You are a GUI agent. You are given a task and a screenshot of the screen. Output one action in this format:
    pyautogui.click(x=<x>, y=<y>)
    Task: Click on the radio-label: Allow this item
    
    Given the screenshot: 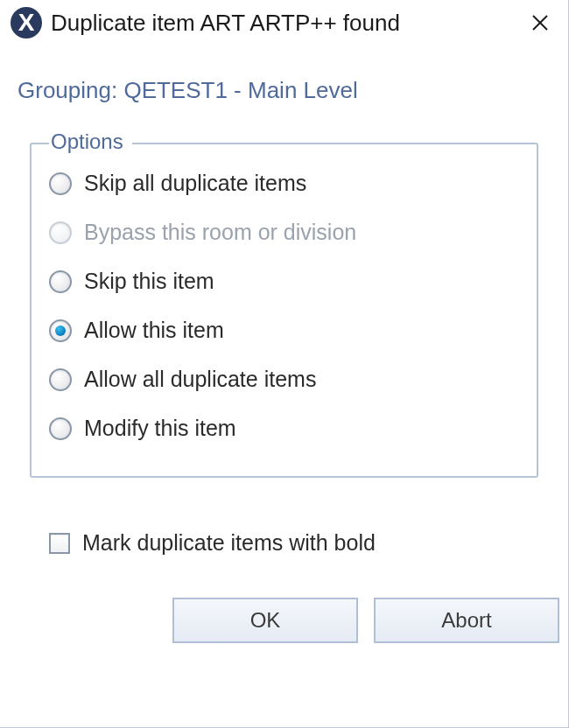 What is the action you would take?
    pyautogui.click(x=154, y=331)
    